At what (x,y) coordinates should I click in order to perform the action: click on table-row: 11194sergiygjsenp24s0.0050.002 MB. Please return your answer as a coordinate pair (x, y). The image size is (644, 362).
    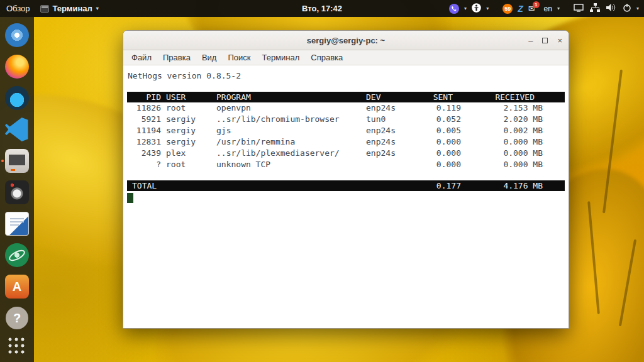
    Looking at the image, I should click on (346, 131).